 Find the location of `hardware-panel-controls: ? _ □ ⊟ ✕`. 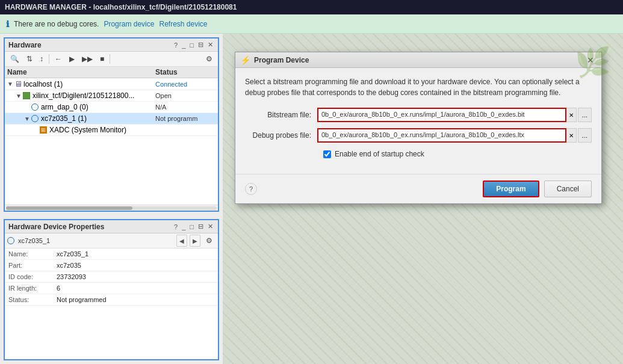

hardware-panel-controls: ? _ □ ⊟ ✕ is located at coordinates (194, 45).